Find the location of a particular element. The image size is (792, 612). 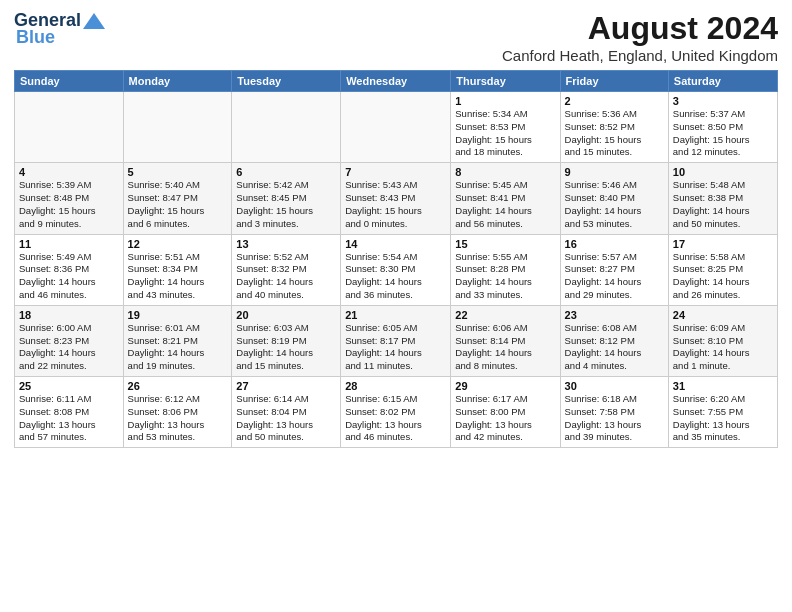

day-number: 14 is located at coordinates (396, 244).